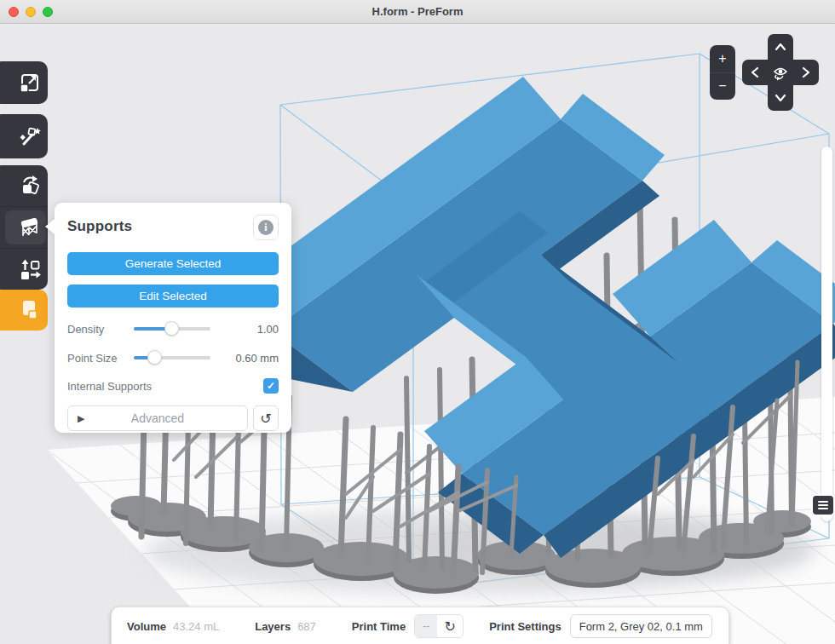 This screenshot has width=835, height=644. Describe the element at coordinates (426, 626) in the screenshot. I see `print-time-value: --` at that location.